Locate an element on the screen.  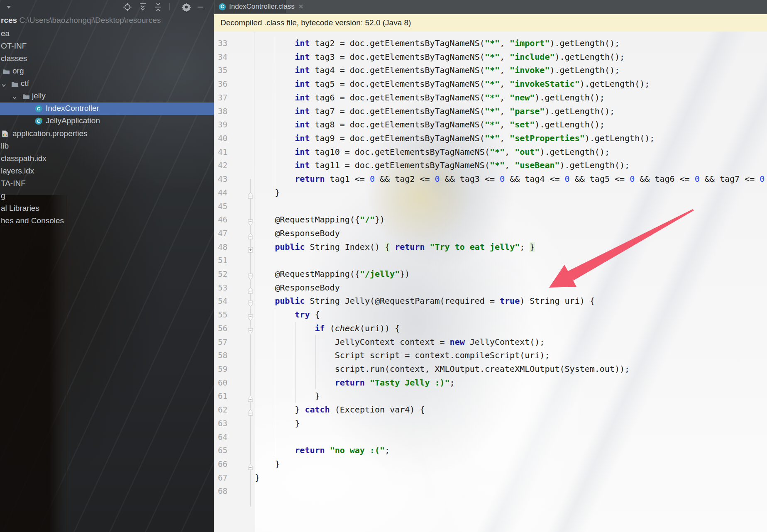
code-line-33: 33 int tag2 = doc.getElementsByTagNameNS… is located at coordinates (491, 43).